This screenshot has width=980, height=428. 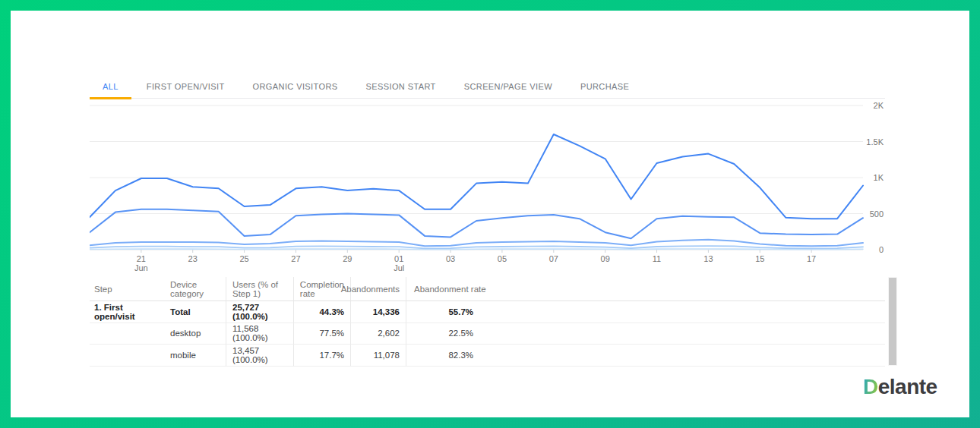 I want to click on table-scrollbar-thumb, so click(x=893, y=322).